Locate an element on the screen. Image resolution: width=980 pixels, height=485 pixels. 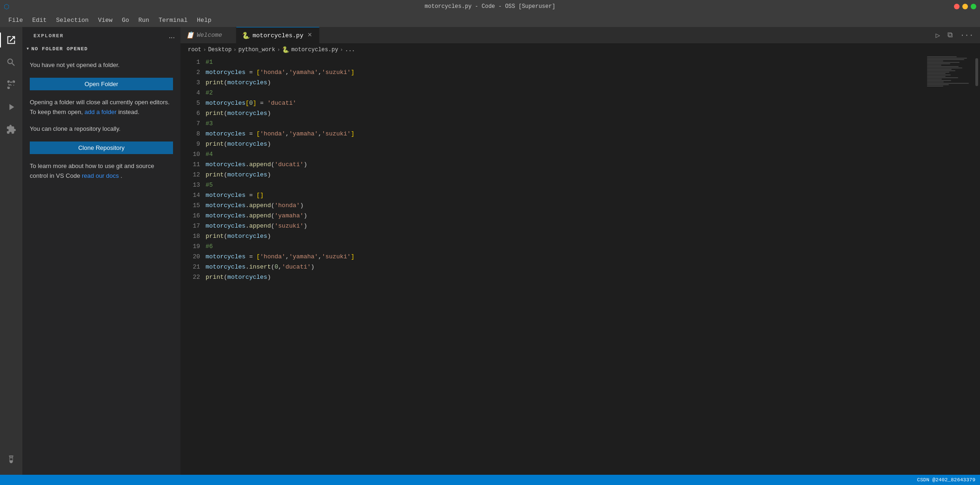
tab-bar: 📋 Welcome 🐍 motorcycles.py × ▷ ⧉ ··· is located at coordinates (580, 35).